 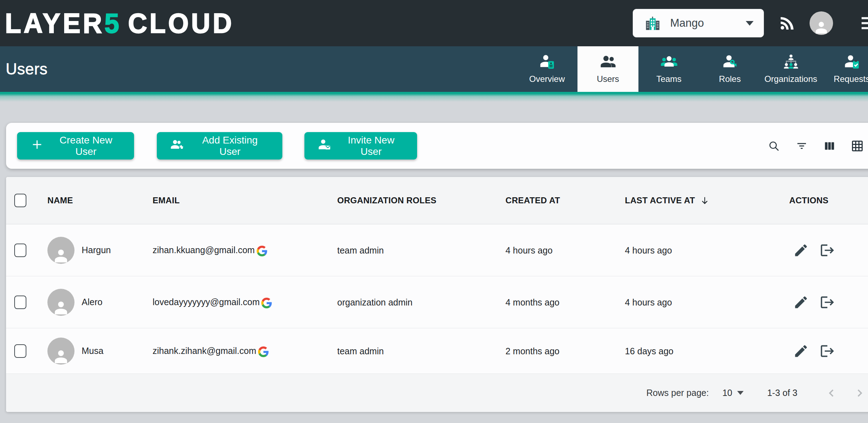 I want to click on top-bar: LAYER5CLOUD, so click(x=434, y=23).